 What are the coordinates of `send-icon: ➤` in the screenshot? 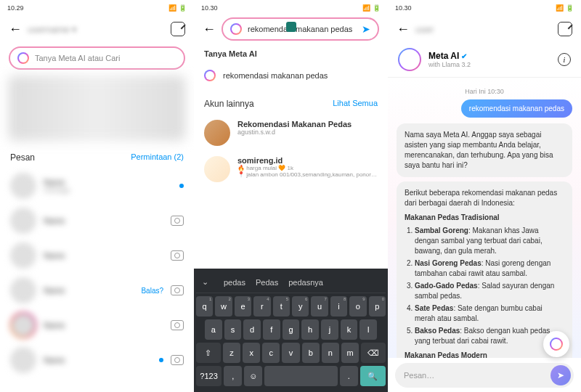 It's located at (366, 29).